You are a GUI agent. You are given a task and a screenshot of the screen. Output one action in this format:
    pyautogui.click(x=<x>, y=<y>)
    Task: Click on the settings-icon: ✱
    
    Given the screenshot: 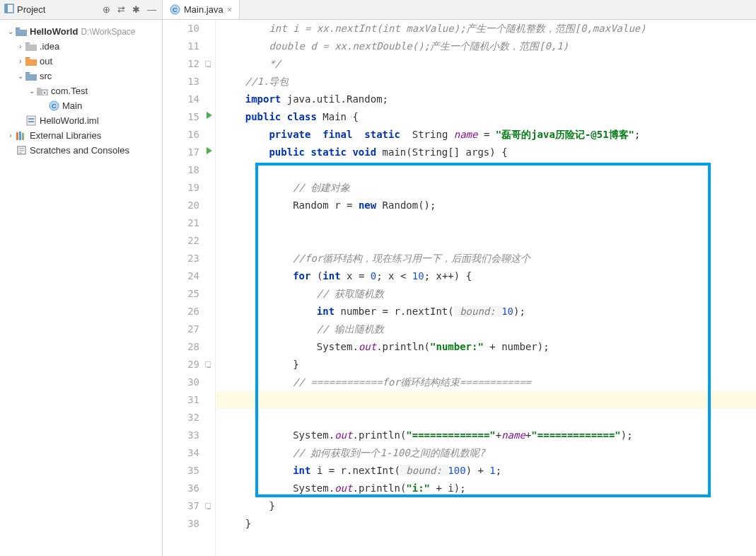 What is the action you would take?
    pyautogui.click(x=136, y=10)
    